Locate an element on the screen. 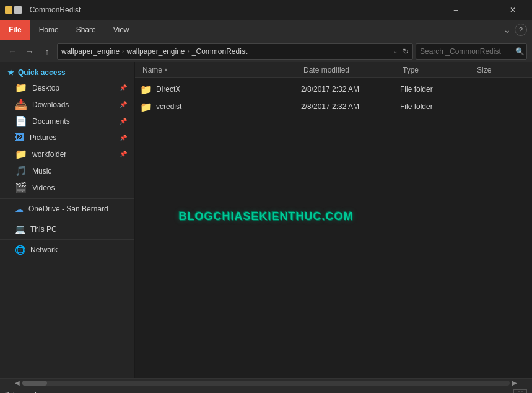  scroll-left-arrow: ◀ is located at coordinates (17, 383).